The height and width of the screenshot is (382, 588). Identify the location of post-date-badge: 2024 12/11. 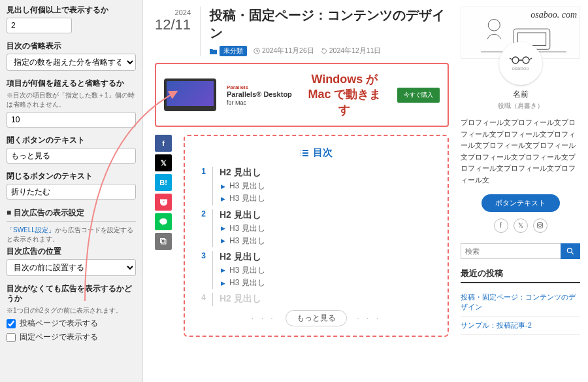
(172, 20).